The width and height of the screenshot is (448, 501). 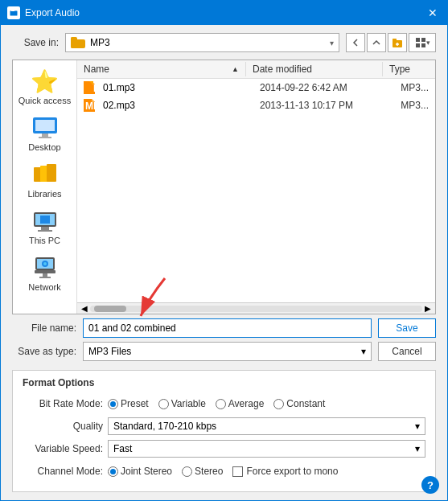 I want to click on radio-label-variable: Variable, so click(x=188, y=404).